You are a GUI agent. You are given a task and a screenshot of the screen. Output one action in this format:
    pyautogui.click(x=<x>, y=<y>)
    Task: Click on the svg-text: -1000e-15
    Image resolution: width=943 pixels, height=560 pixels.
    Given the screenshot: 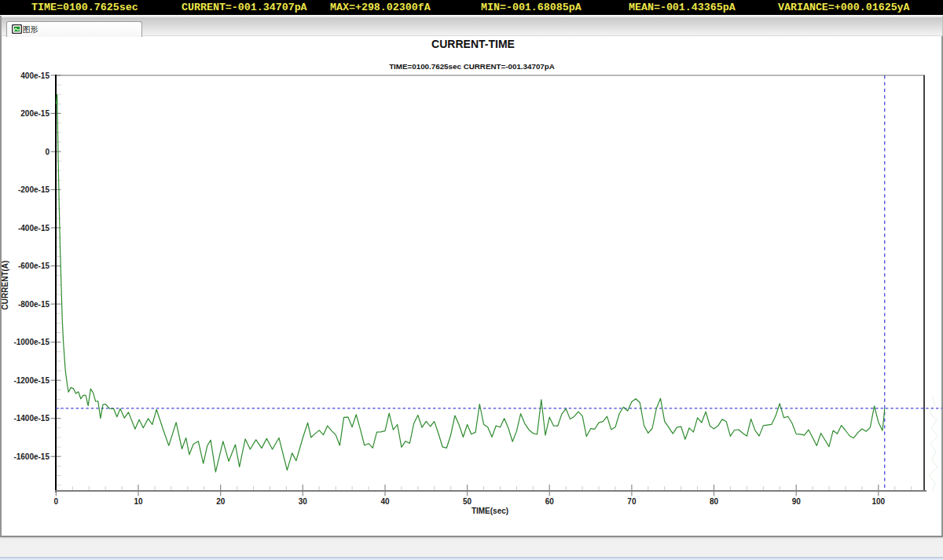 What is the action you would take?
    pyautogui.click(x=31, y=342)
    